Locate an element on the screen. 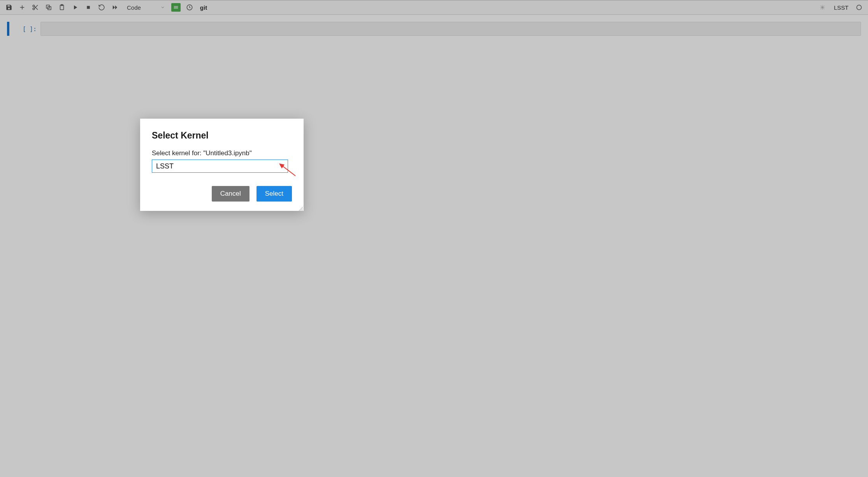 This screenshot has width=868, height=477. dialog-subtitle: Select kernel for: "Untitled3.ipynb" is located at coordinates (222, 153).